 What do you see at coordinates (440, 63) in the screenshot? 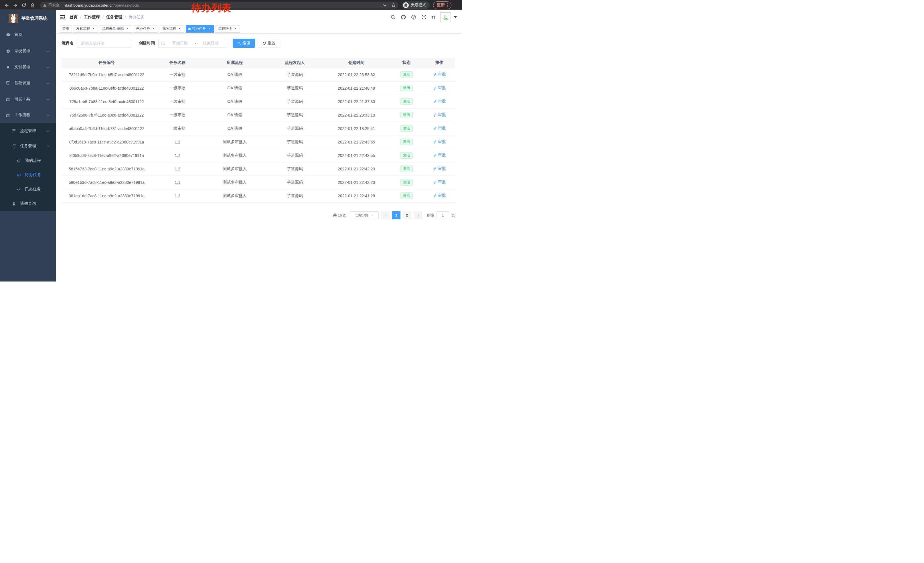
I see `column-header: 操作` at bounding box center [440, 63].